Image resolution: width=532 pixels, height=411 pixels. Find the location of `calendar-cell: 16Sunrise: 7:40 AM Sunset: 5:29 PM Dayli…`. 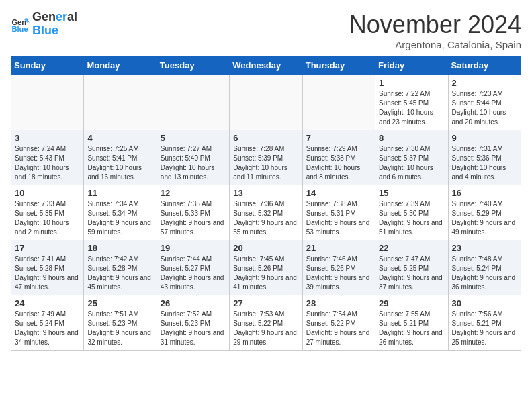

calendar-cell: 16Sunrise: 7:40 AM Sunset: 5:29 PM Dayli… is located at coordinates (484, 213).